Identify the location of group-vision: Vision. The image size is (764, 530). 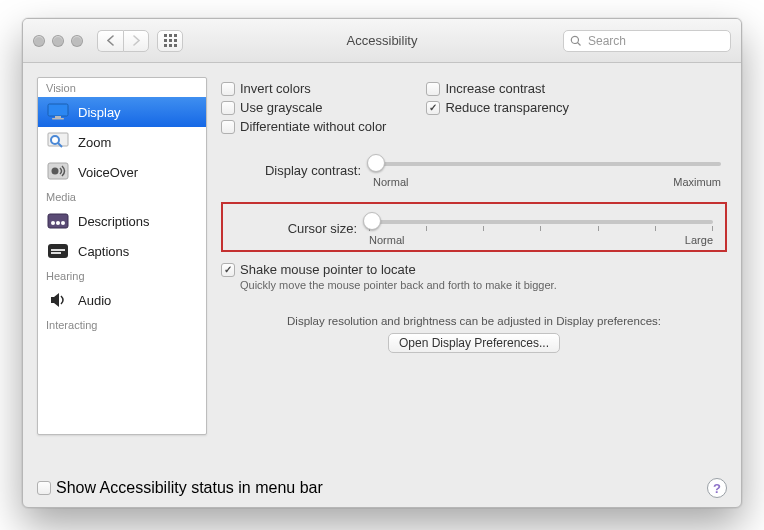
(122, 88).